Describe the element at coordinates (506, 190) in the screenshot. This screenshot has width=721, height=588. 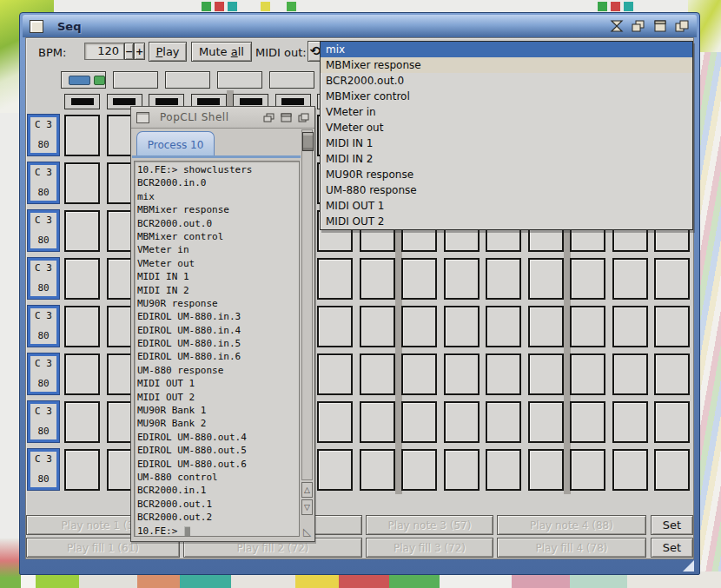
I see `dropdown-item: UM-880 response` at that location.